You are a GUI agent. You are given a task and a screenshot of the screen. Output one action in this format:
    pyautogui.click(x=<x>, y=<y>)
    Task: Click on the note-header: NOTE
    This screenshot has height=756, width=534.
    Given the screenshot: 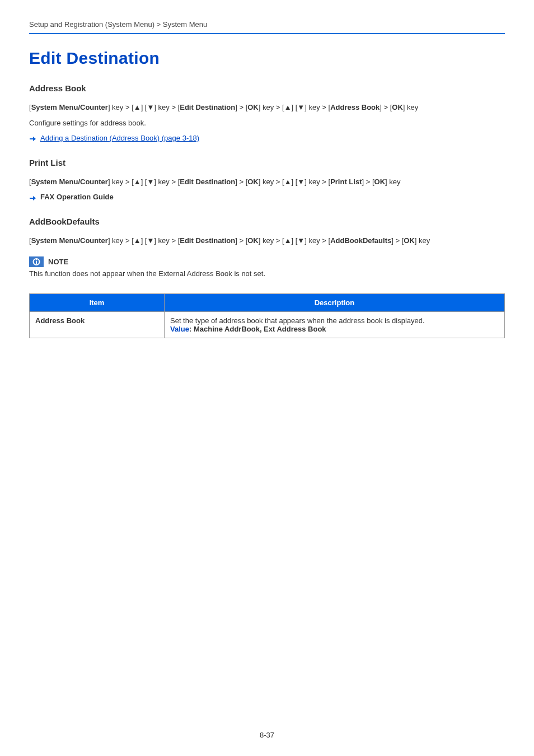 What is the action you would take?
    pyautogui.click(x=267, y=262)
    